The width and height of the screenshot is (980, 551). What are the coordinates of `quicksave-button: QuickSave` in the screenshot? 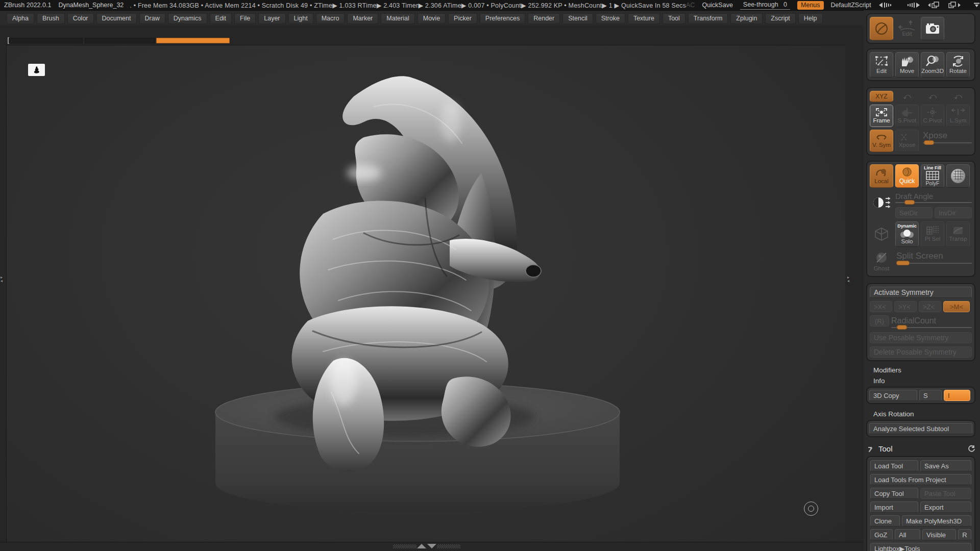 It's located at (717, 5).